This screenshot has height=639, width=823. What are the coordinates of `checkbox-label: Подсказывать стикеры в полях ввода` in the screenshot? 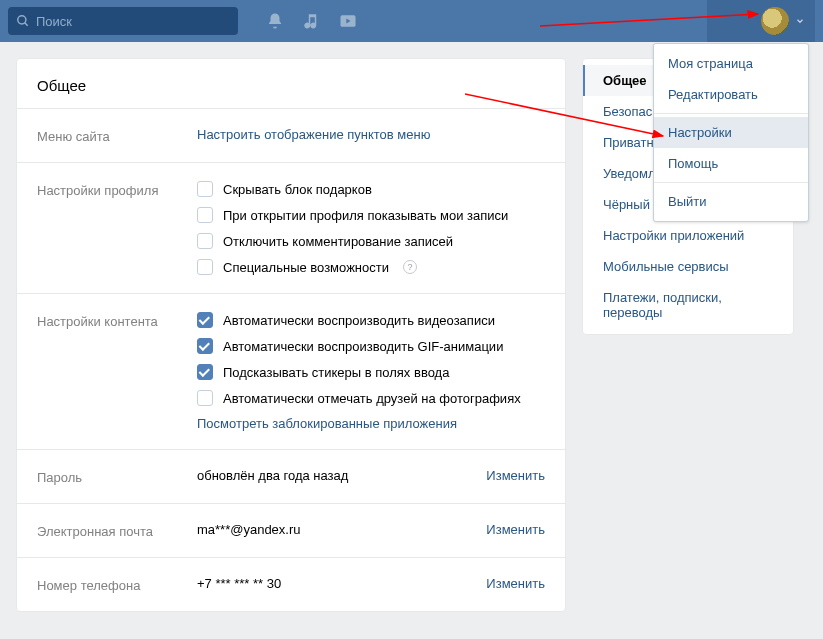 It's located at (336, 372).